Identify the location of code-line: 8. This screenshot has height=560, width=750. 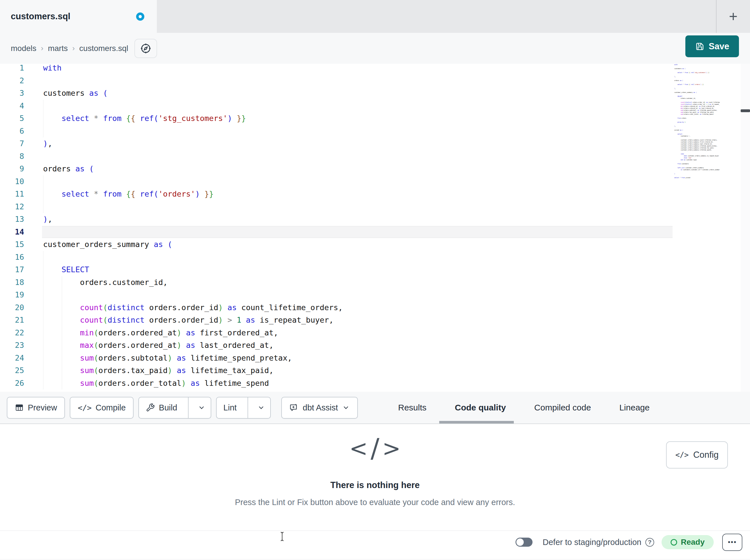
(375, 157).